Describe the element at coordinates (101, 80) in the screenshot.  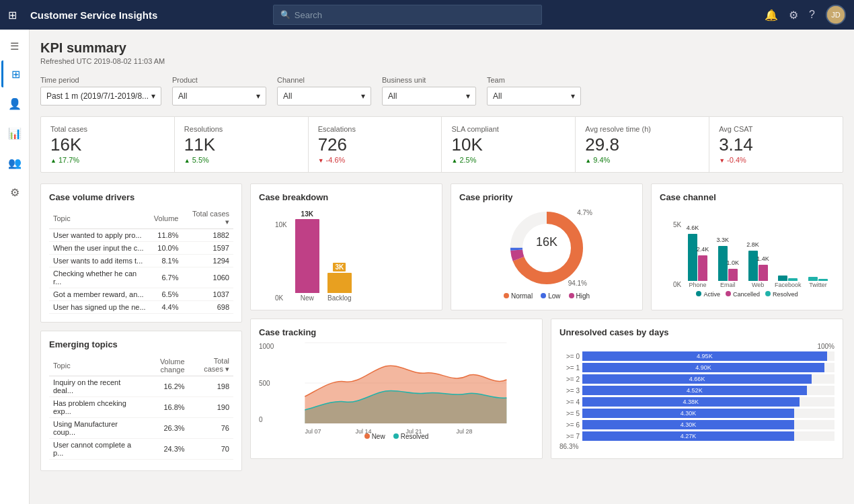
I see `time-period-label: Time period` at that location.